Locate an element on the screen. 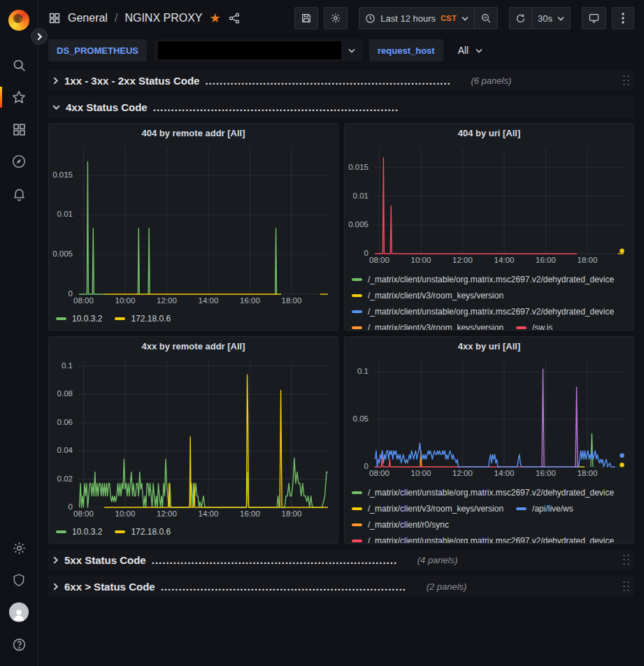 Image resolution: width=644 pixels, height=666 pixels. grafana-logo is located at coordinates (19, 20).